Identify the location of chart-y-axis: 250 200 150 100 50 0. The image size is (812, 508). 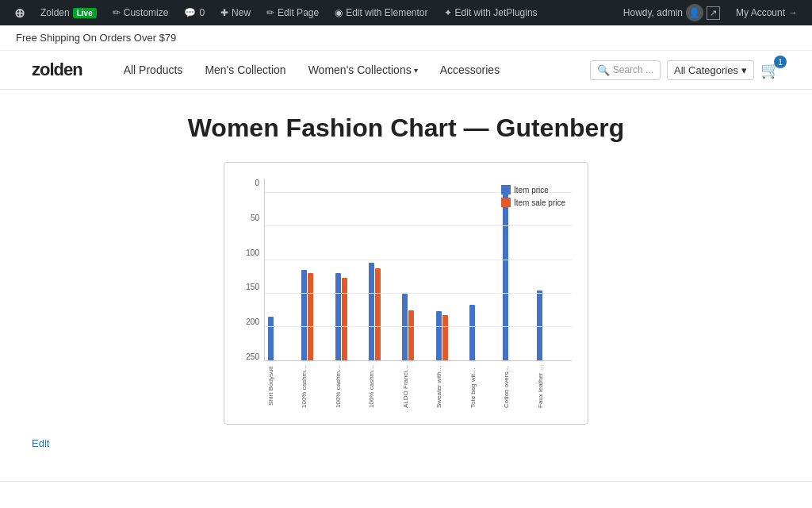
(252, 270).